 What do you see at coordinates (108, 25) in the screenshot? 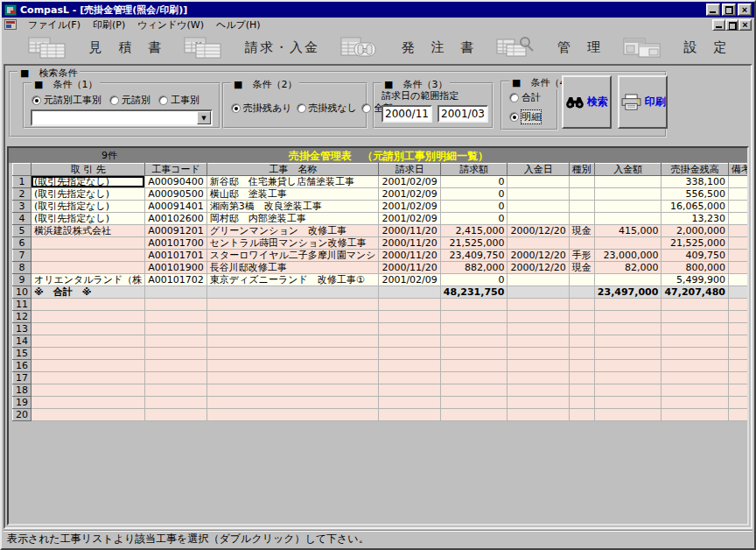
I see `menu-print: 印刷(P)` at bounding box center [108, 25].